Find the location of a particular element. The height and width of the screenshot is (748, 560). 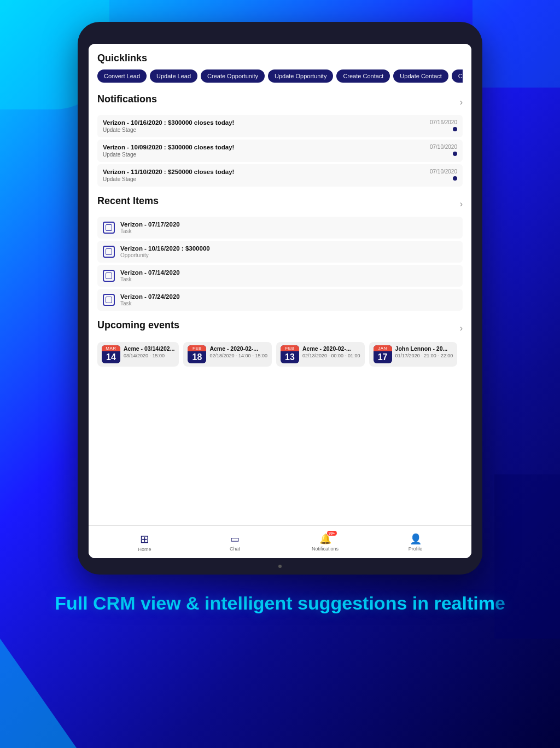

quicklink-button: Update Opportunity is located at coordinates (301, 76).